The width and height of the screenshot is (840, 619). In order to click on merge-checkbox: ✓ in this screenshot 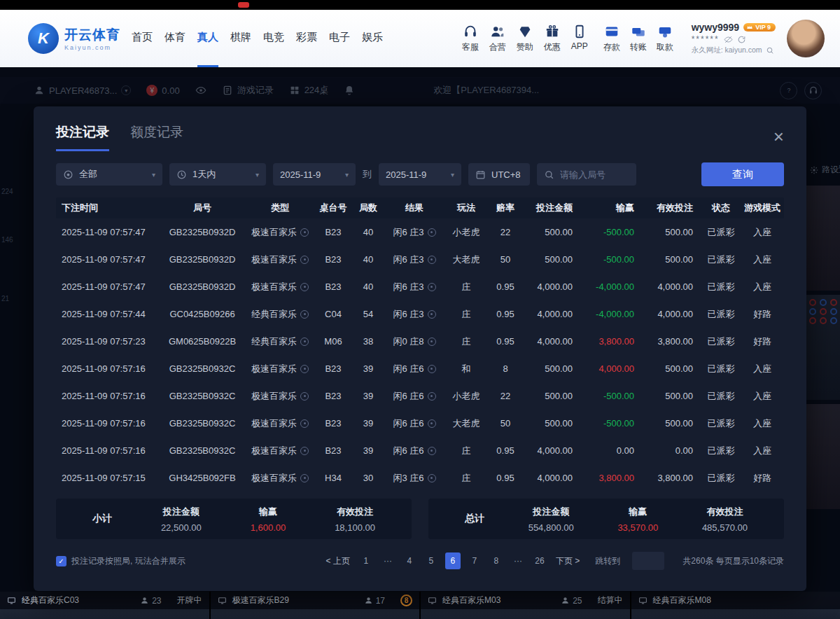, I will do `click(62, 562)`.